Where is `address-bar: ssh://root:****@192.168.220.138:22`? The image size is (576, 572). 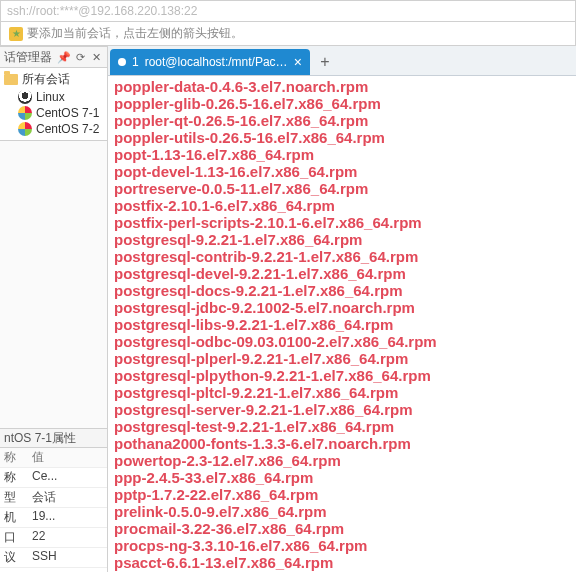 address-bar: ssh://root:****@192.168.220.138:22 is located at coordinates (288, 11).